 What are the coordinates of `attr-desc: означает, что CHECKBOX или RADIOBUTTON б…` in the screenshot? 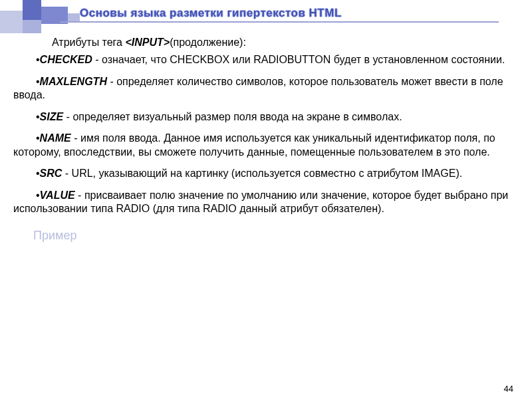 It's located at (303, 60).